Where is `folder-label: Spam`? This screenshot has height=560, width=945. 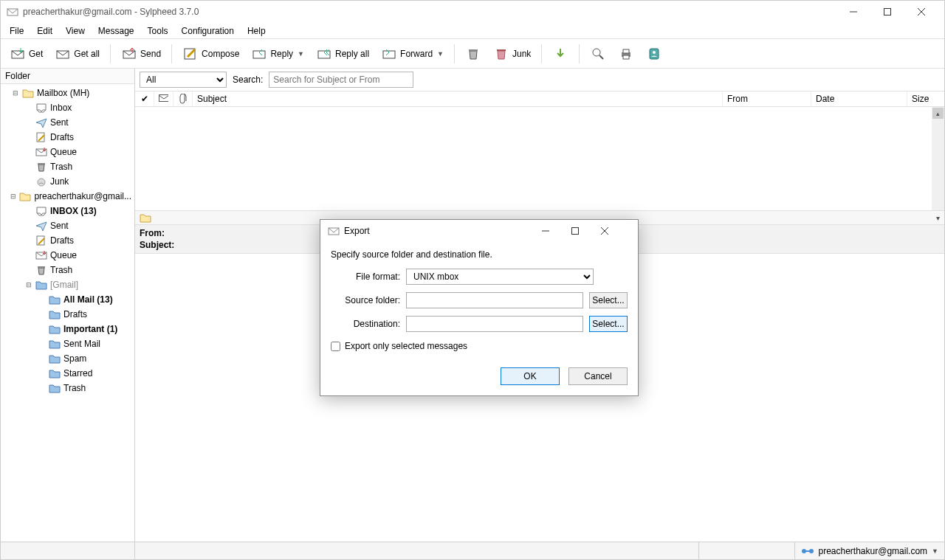
folder-label: Spam is located at coordinates (75, 359).